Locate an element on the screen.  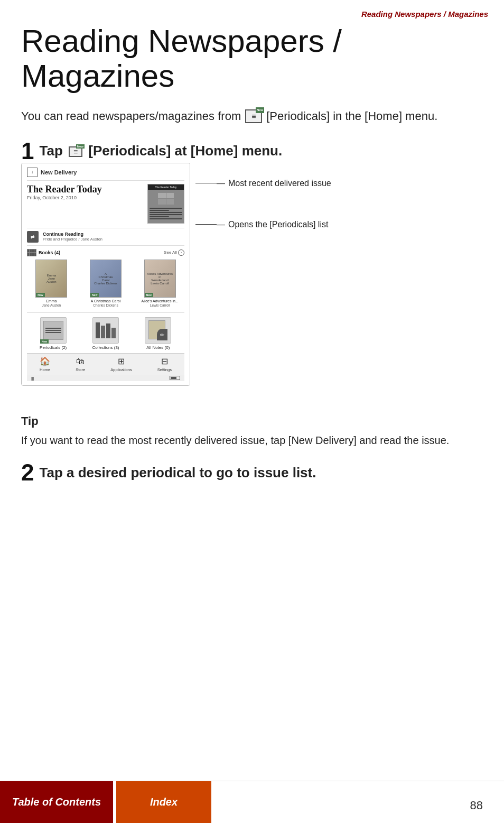
store-icon: 🛍 is located at coordinates (80, 362).